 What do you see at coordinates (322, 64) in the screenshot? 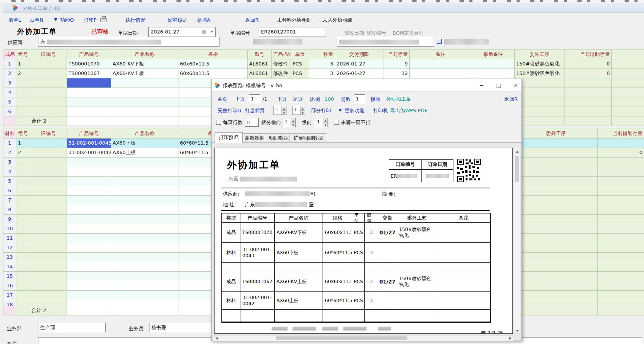
I see `grid-cell: 3` at bounding box center [322, 64].